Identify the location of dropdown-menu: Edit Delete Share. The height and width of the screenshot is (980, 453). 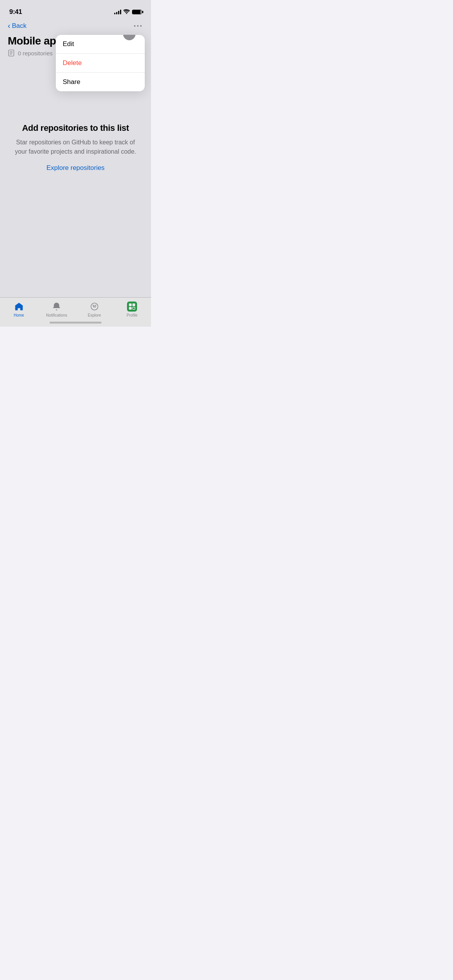
(100, 63).